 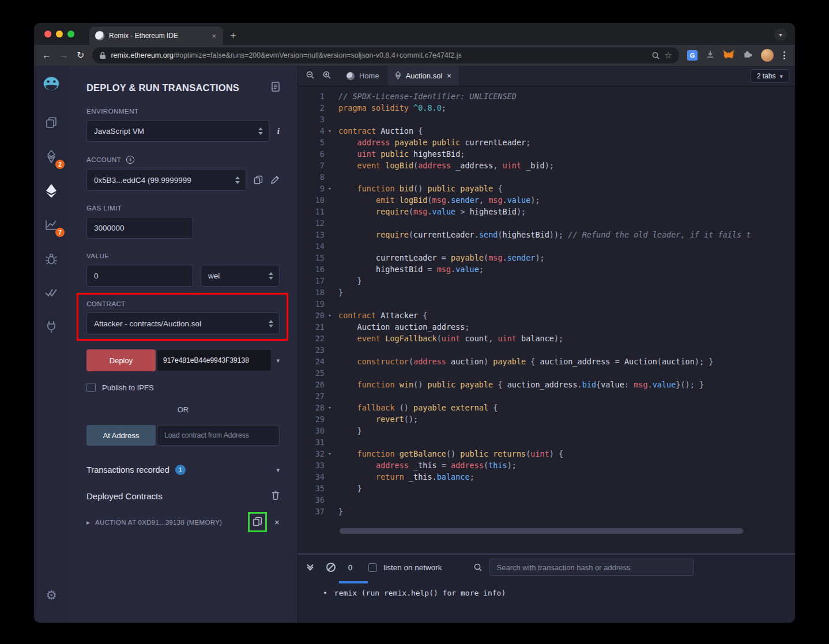 What do you see at coordinates (748, 55) in the screenshot?
I see `extensions-puzzle-icon` at bounding box center [748, 55].